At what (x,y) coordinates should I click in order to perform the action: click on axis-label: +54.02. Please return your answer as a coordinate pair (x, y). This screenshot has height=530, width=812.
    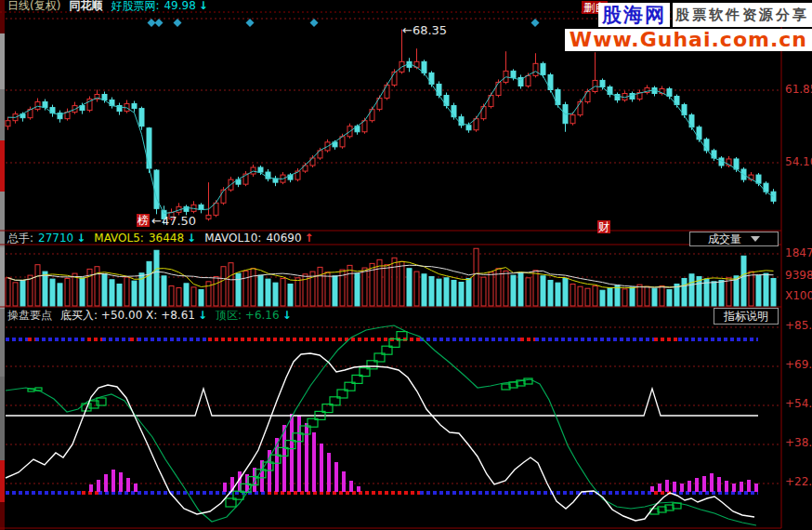
    Looking at the image, I should click on (799, 404).